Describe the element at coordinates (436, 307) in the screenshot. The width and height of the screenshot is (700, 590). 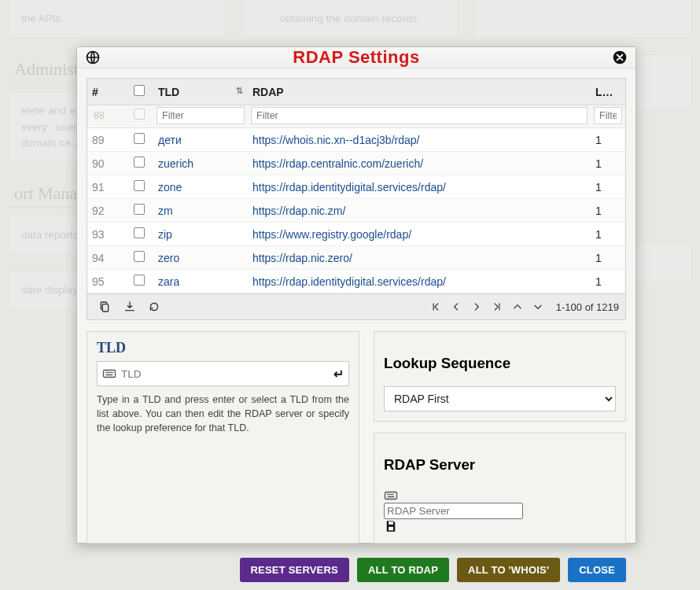
I see `page-first-button` at that location.